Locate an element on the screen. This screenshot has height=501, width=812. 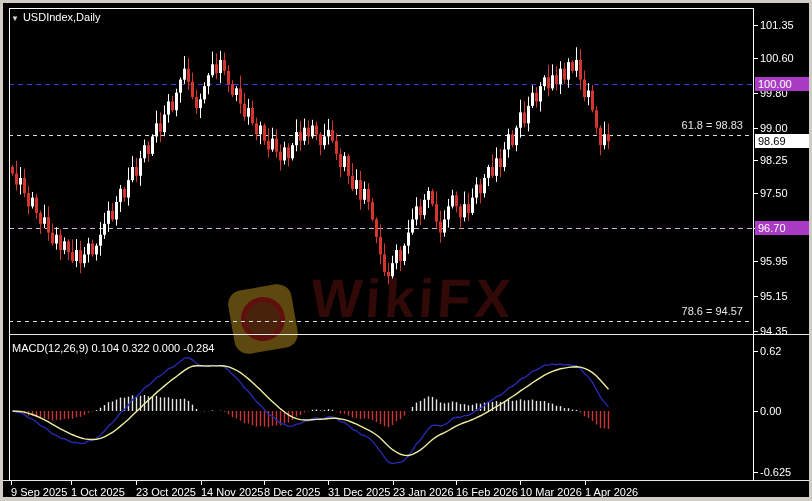
price-tick-label: 98.25 is located at coordinates (774, 160).